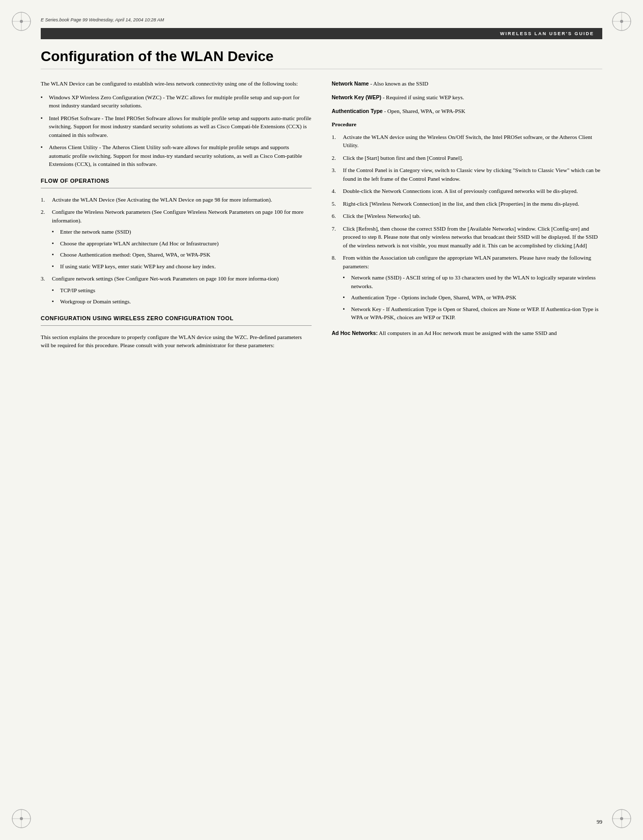 The height and width of the screenshot is (840, 643). Describe the element at coordinates (467, 333) in the screenshot. I see `adhoc-text: All computers in an Ad Hoc network must …` at that location.